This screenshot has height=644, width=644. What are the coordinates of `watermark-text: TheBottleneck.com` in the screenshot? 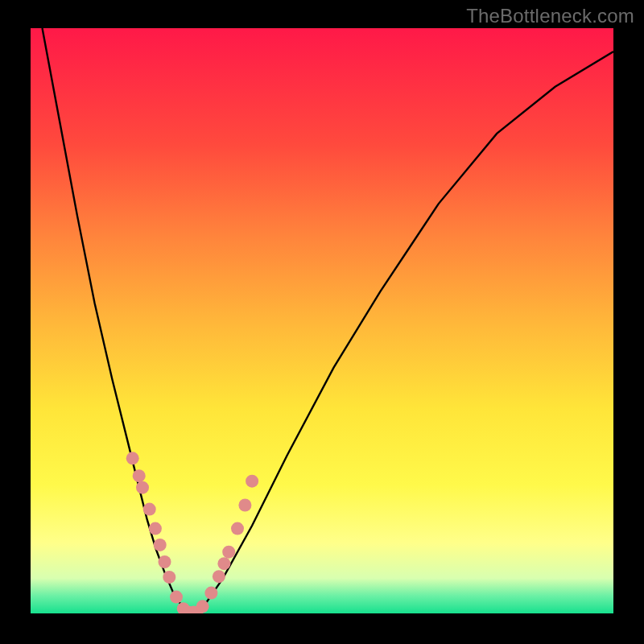 It's located at (551, 16).